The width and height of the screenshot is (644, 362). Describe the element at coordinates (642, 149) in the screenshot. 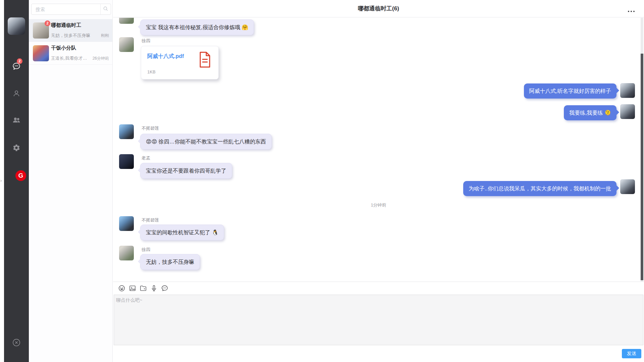

I see `scrollbar-track` at that location.